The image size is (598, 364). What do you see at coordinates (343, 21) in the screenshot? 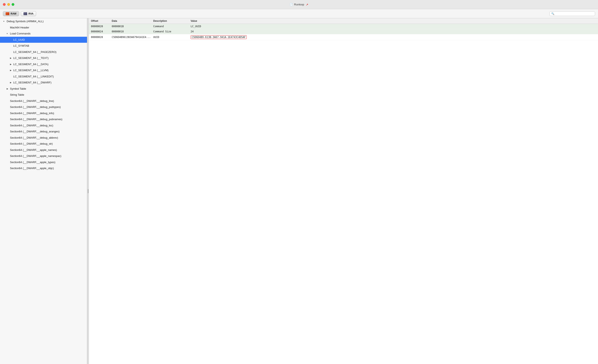
I see `table-header-row: Offset Data Description Value` at bounding box center [343, 21].